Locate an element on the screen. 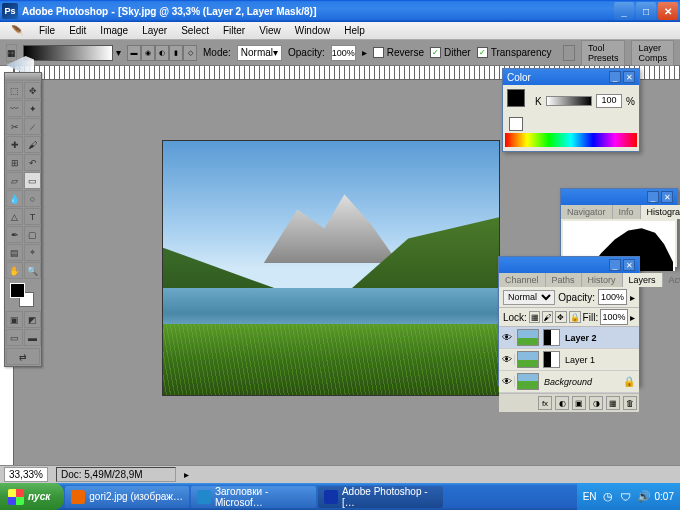  gradient-radial: ◉ is located at coordinates (148, 53).